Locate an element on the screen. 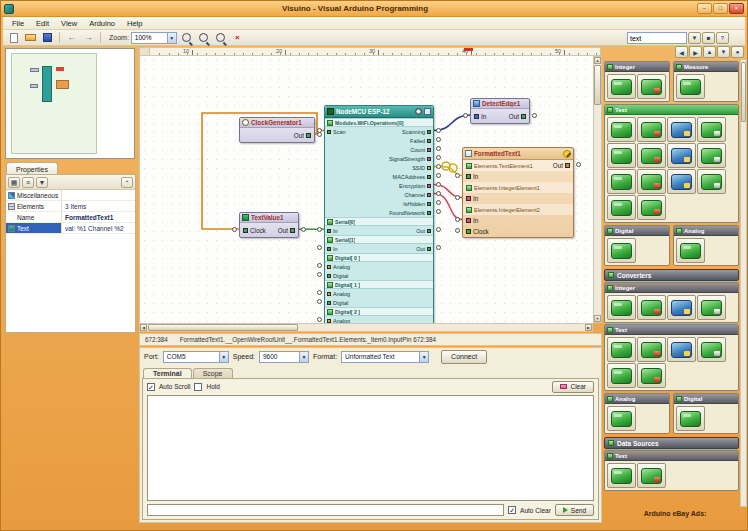 The image size is (748, 531). hold-checkbox is located at coordinates (198, 387).